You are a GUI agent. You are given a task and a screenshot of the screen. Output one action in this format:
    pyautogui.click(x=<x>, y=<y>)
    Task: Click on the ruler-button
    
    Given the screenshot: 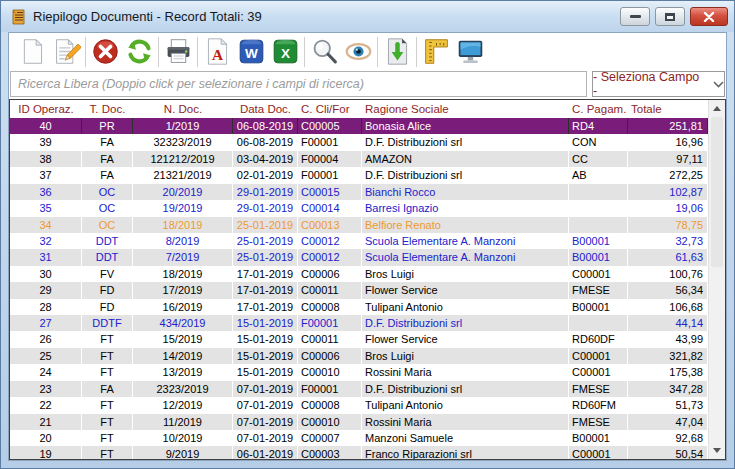 What is the action you would take?
    pyautogui.click(x=436, y=52)
    